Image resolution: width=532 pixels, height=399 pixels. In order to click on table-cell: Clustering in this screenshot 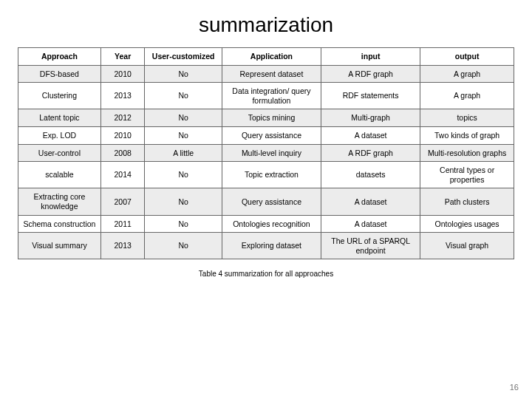, I will do `click(60, 96)`.